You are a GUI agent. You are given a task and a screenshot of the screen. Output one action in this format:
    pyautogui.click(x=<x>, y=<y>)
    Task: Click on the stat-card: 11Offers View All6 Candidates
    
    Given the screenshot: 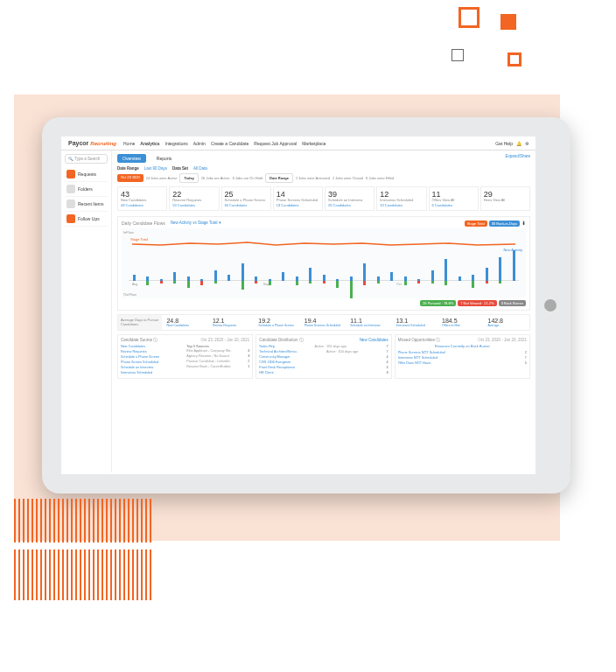 What is the action you would take?
    pyautogui.click(x=453, y=199)
    